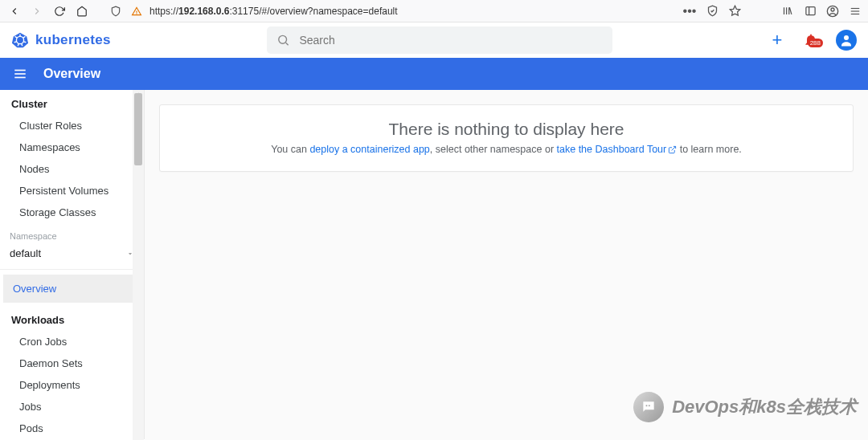 Image resolution: width=868 pixels, height=440 pixels. Describe the element at coordinates (811, 40) in the screenshot. I see `notifications-button: 288` at that location.